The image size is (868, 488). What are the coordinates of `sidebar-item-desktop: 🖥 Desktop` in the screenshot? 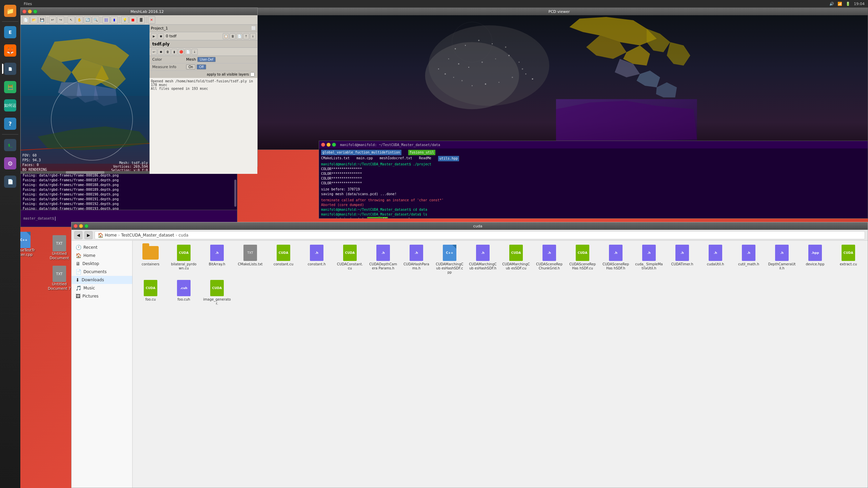 It's located at (102, 264).